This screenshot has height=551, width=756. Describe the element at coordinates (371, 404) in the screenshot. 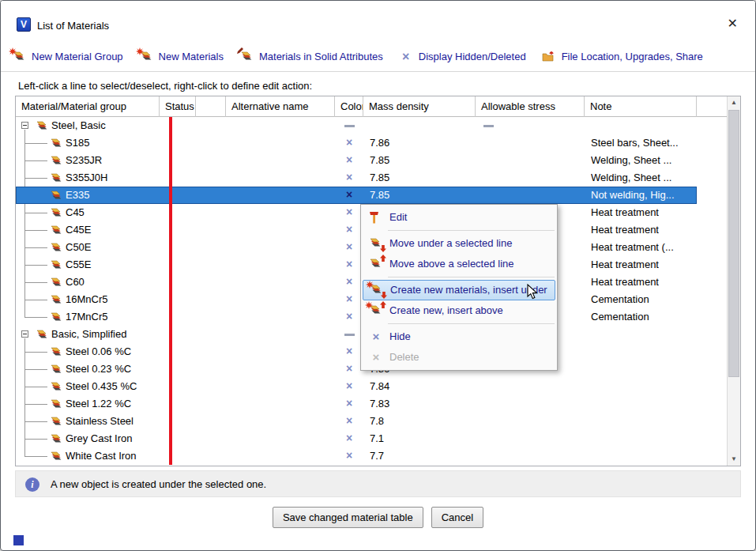

I see `material-row: Steel 1.22 %C×7.83` at that location.